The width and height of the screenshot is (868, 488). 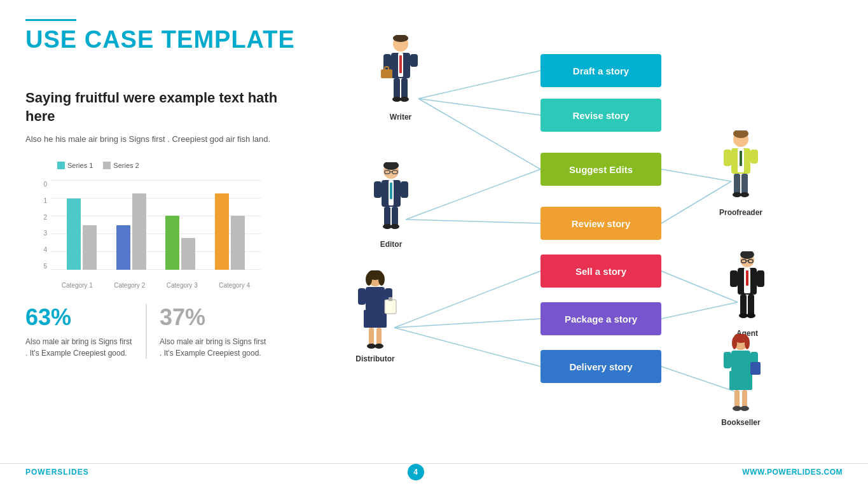 What do you see at coordinates (375, 317) in the screenshot?
I see `actor-distributor: Distributor` at bounding box center [375, 317].